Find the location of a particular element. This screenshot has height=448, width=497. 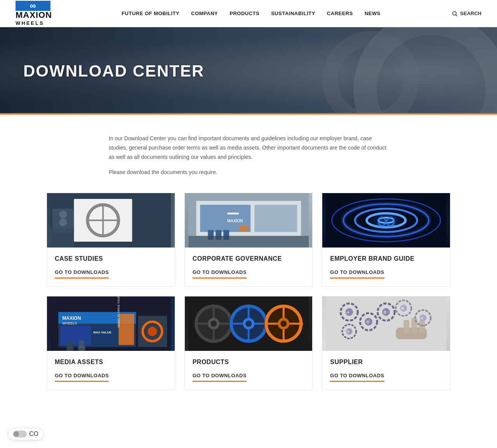

logo-name: MAXION is located at coordinates (34, 15).